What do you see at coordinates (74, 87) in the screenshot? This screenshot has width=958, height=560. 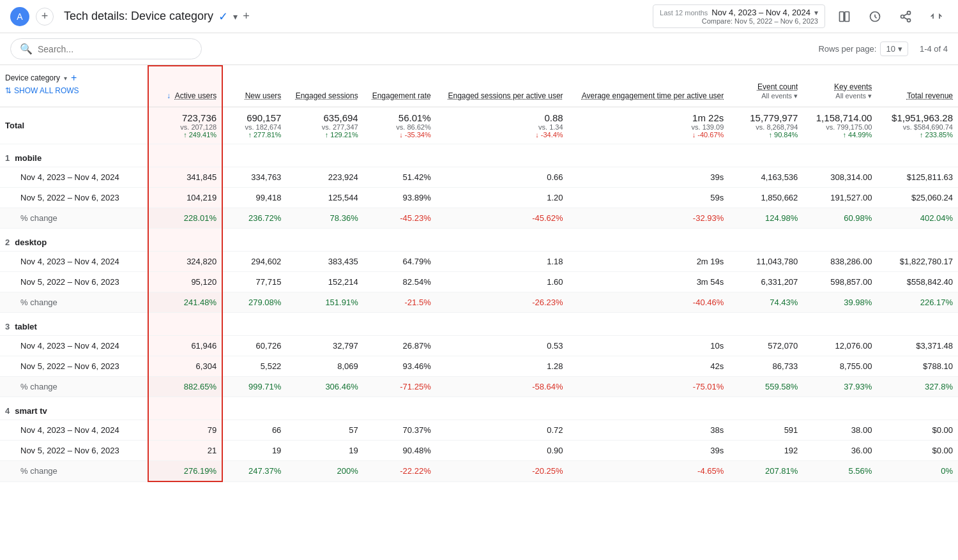 I see `col-header-device-category: Device category ▾ + ⇅ SHOW ALL ROWS` at bounding box center [74, 87].